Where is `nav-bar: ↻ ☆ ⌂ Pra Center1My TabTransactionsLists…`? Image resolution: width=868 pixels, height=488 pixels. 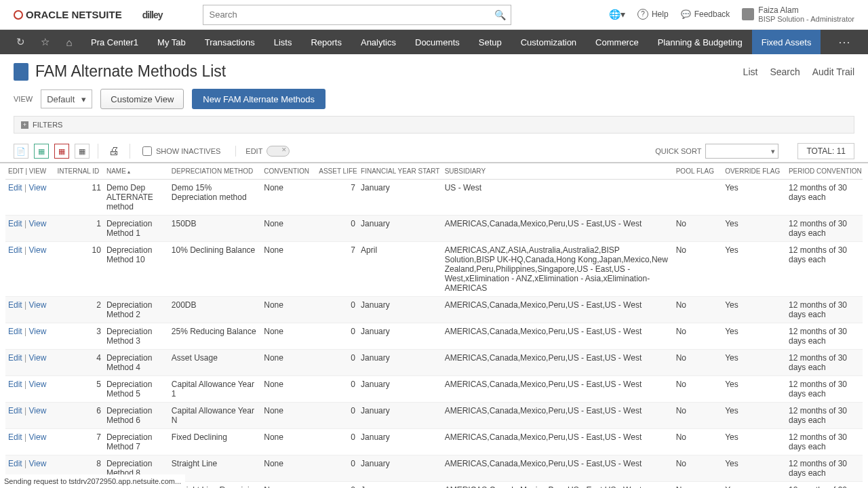 nav-bar: ↻ ☆ ⌂ Pra Center1My TabTransactionsLists… is located at coordinates (434, 42).